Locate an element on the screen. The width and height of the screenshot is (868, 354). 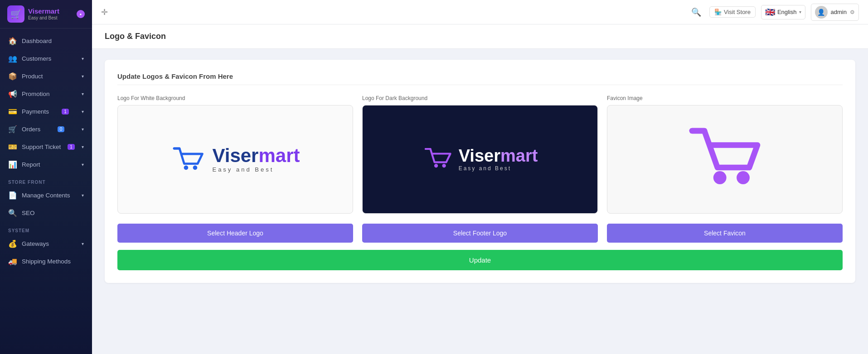
system-section-label: SYSTEM is located at coordinates (46, 228).